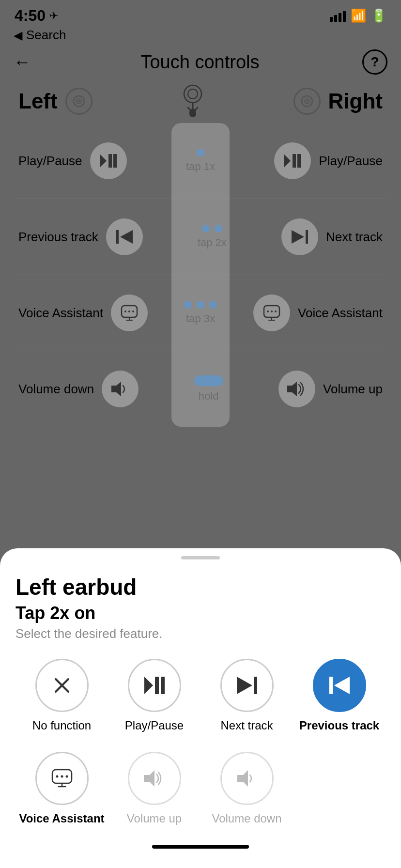 The width and height of the screenshot is (401, 868). What do you see at coordinates (73, 161) in the screenshot?
I see `left-tap1: Play/Pause` at bounding box center [73, 161].